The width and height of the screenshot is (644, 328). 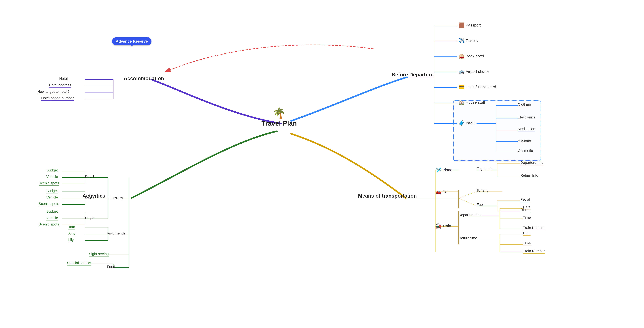 I want to click on bd-passport: 🟫 Passport, so click(x=470, y=25).